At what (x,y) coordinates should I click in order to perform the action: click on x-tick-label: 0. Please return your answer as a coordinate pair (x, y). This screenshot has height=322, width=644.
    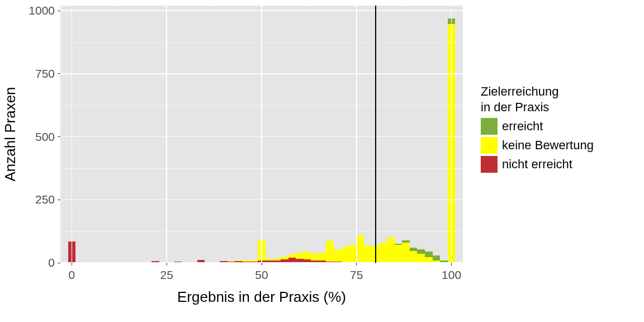
    Looking at the image, I should click on (72, 275).